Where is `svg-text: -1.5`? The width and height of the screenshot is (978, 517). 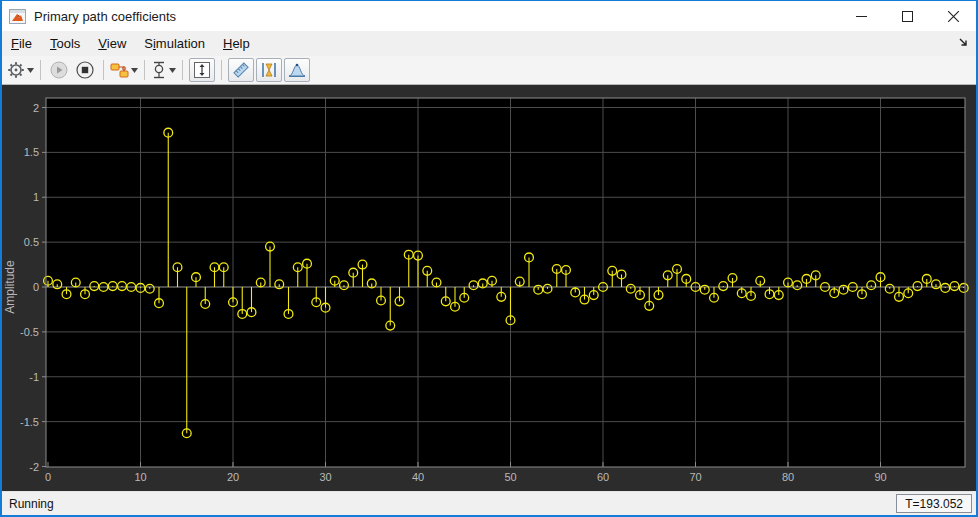 svg-text: -1.5 is located at coordinates (30, 422).